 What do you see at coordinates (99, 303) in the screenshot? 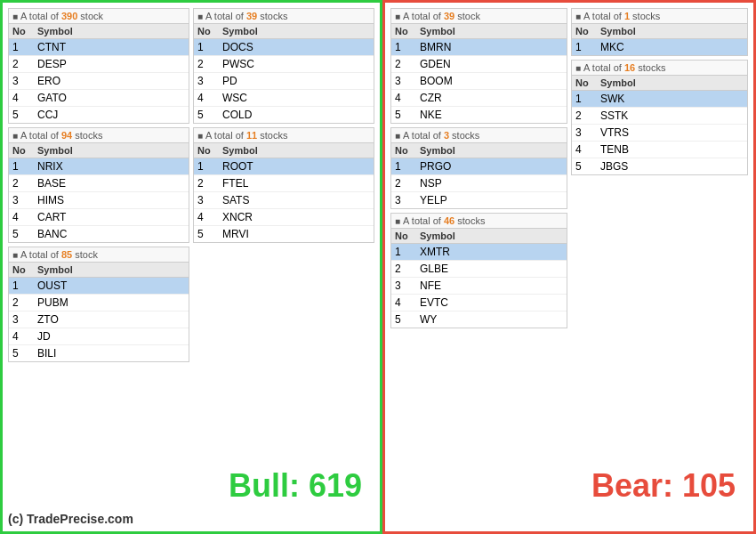
I see `table-row: 2PUBM` at bounding box center [99, 303].